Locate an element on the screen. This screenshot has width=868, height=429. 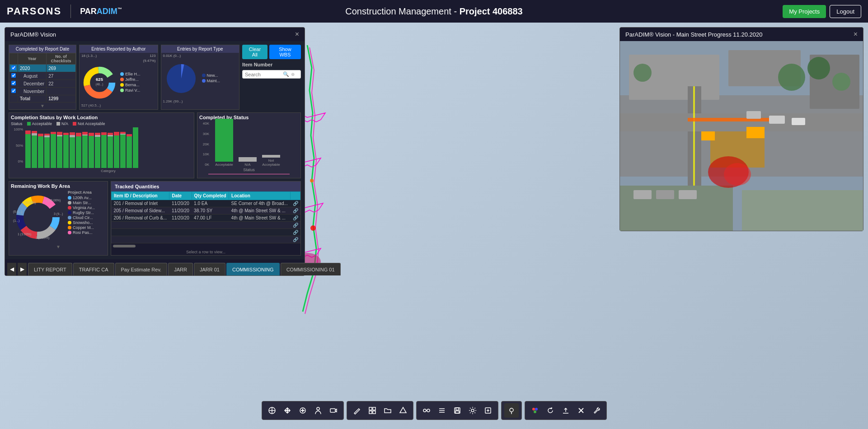
table-bottom-hint: Select a row to view... is located at coordinates (206, 252).